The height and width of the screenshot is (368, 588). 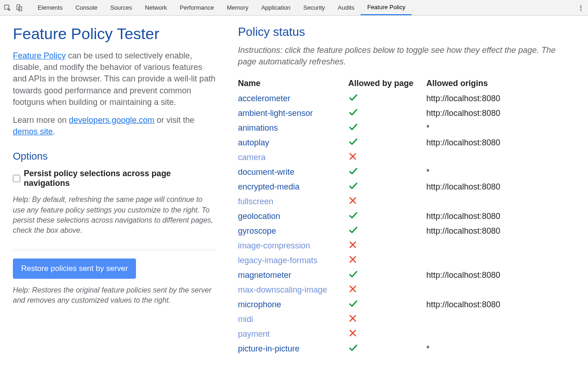 I want to click on policy-row: midi, so click(x=407, y=319).